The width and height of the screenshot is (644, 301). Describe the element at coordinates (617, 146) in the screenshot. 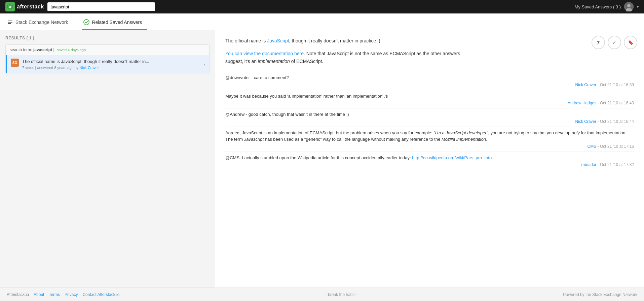

I see `comment-4-date: Oct 21 '10 at 17:16` at that location.